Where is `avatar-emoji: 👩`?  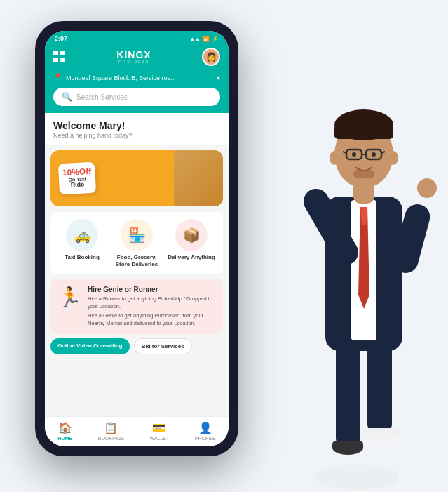
avatar-emoji: 👩 is located at coordinates (212, 57).